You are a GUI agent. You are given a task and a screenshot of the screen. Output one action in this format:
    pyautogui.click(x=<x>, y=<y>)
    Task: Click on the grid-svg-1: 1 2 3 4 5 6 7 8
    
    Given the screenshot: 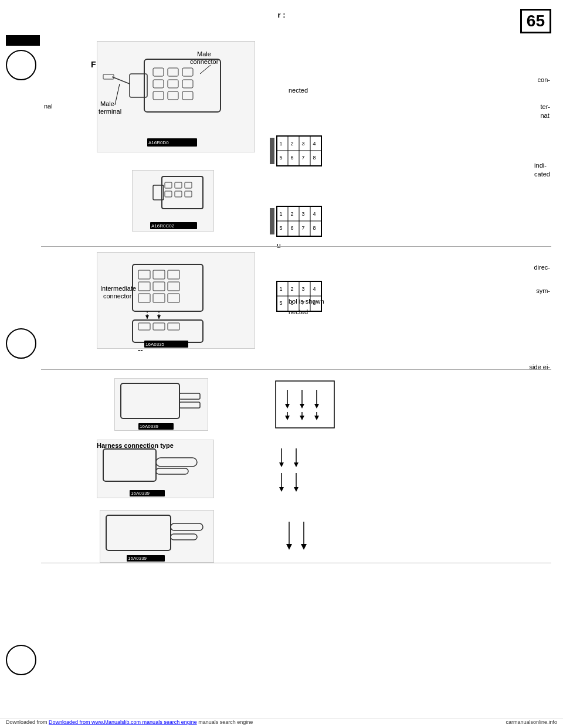 What is the action you would take?
    pyautogui.click(x=299, y=151)
    